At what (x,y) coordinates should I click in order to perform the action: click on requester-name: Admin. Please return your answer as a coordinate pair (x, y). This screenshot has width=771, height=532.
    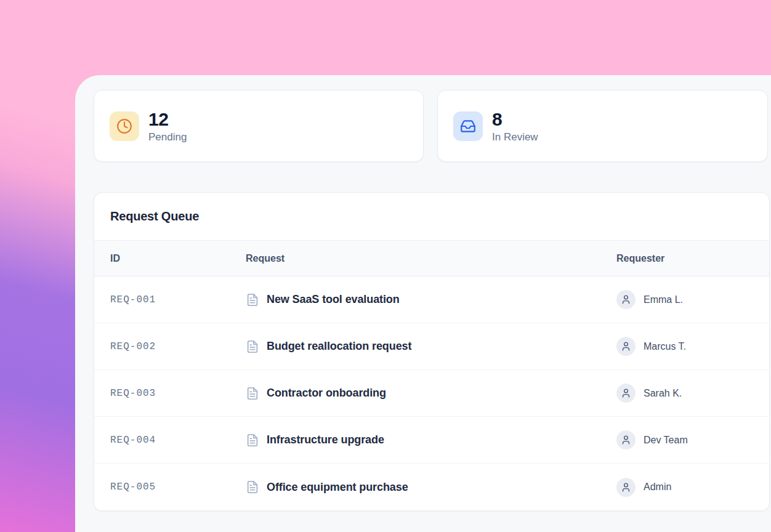
    Looking at the image, I should click on (658, 487).